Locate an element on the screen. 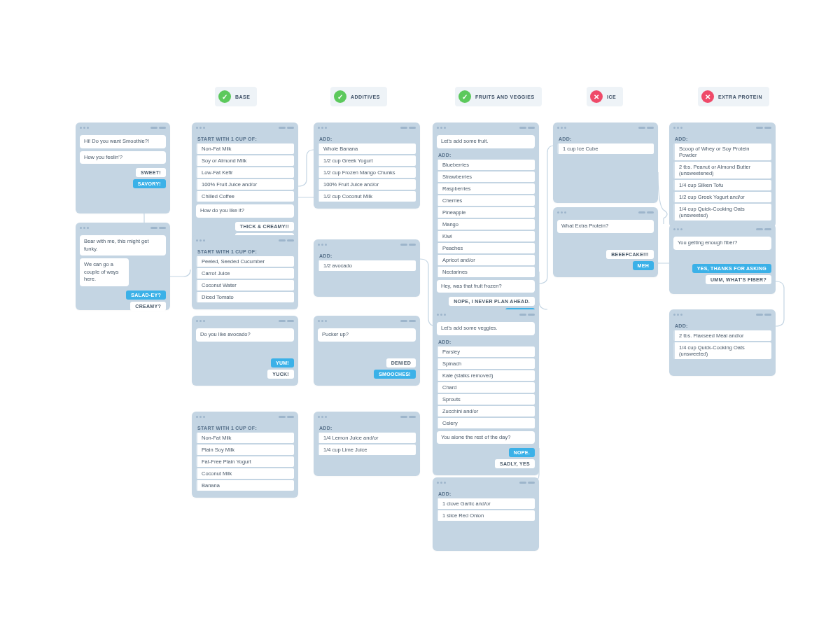 This screenshot has height=630, width=840. list-item: 1/4 cup Lime Juice is located at coordinates (367, 449).